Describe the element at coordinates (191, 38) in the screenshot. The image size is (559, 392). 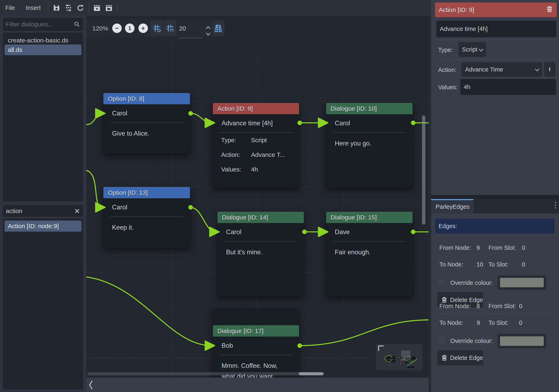
I see `snap-distance-underline` at that location.